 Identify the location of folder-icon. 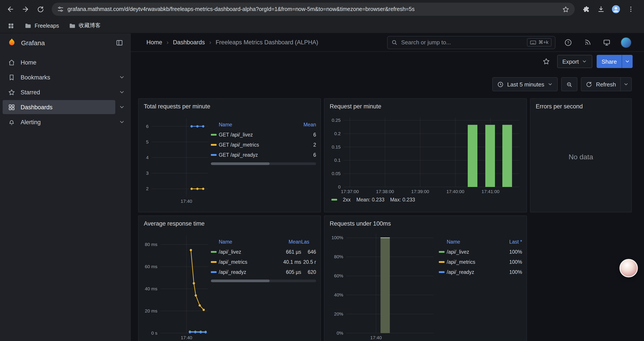
(72, 26).